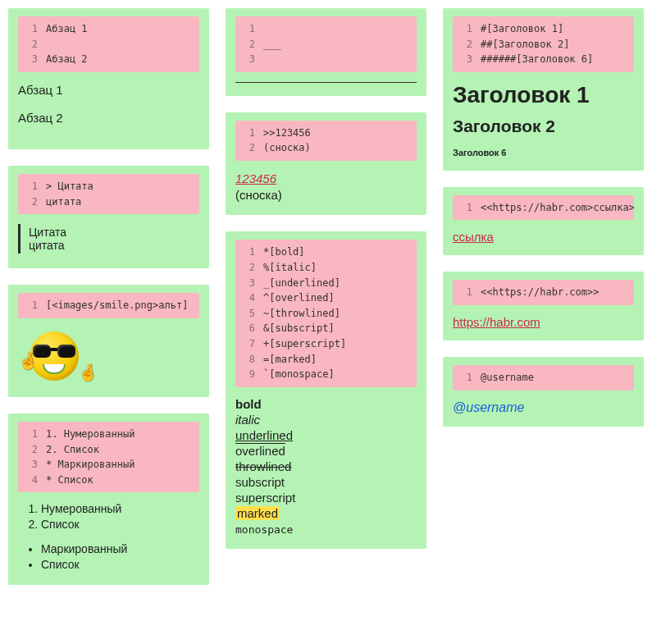 The image size is (652, 644). Describe the element at coordinates (263, 466) in the screenshot. I see `style-sample: throwlined` at that location.